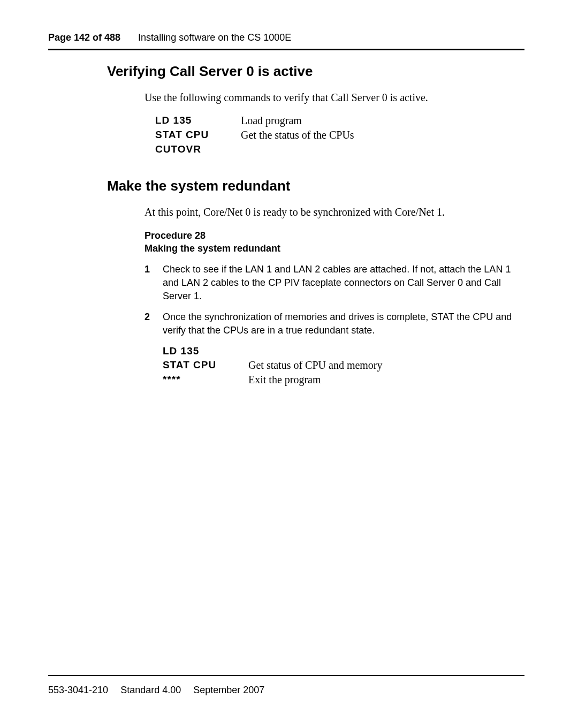 The width and height of the screenshot is (578, 728). Describe the element at coordinates (316, 186) in the screenshot. I see `heading-redundant: Make the system redundant` at that location.